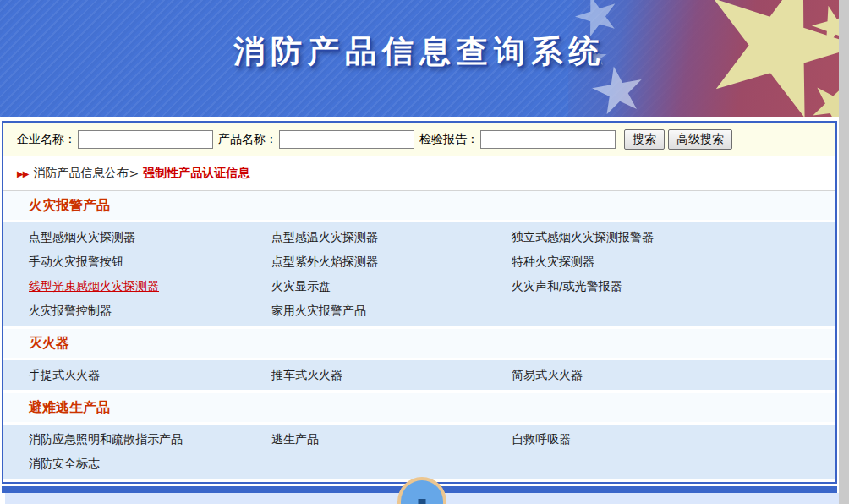 This screenshot has height=504, width=849. I want to click on product-link: 手动火灾报警按钮, so click(125, 262).